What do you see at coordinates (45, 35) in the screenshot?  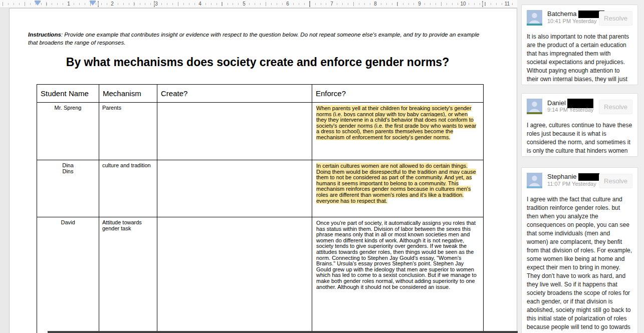 I see `instructions-label: Instructions` at bounding box center [45, 35].